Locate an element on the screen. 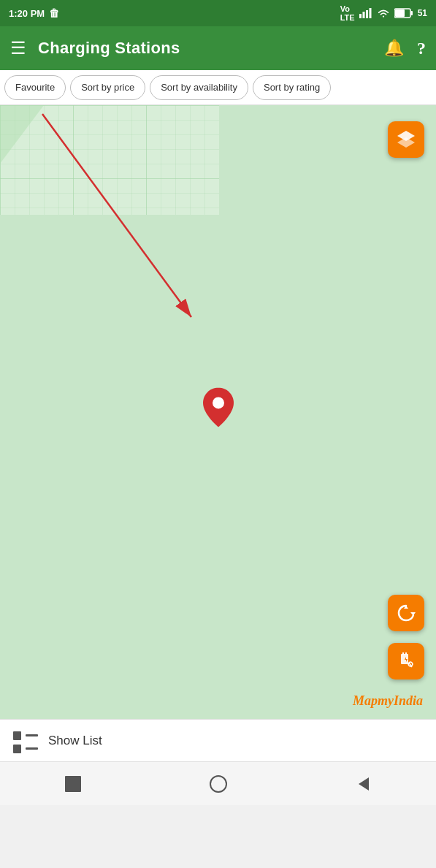  map-location-pin is located at coordinates (218, 409).